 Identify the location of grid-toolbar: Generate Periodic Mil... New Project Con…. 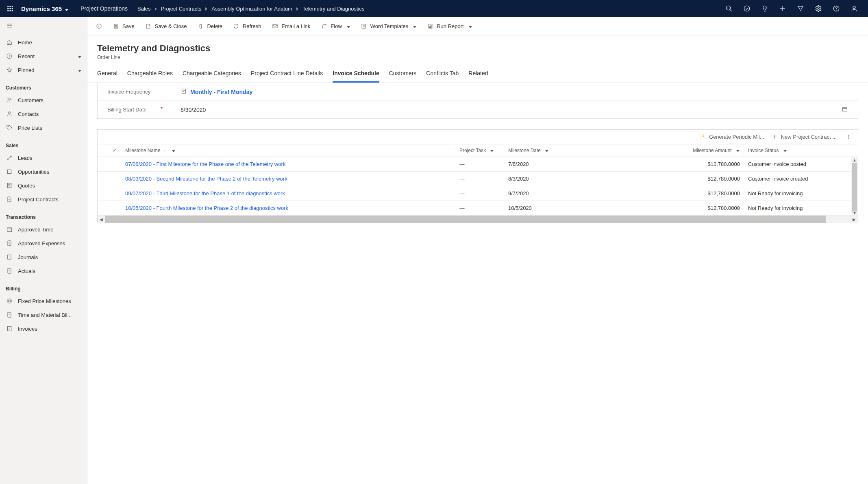
(478, 137).